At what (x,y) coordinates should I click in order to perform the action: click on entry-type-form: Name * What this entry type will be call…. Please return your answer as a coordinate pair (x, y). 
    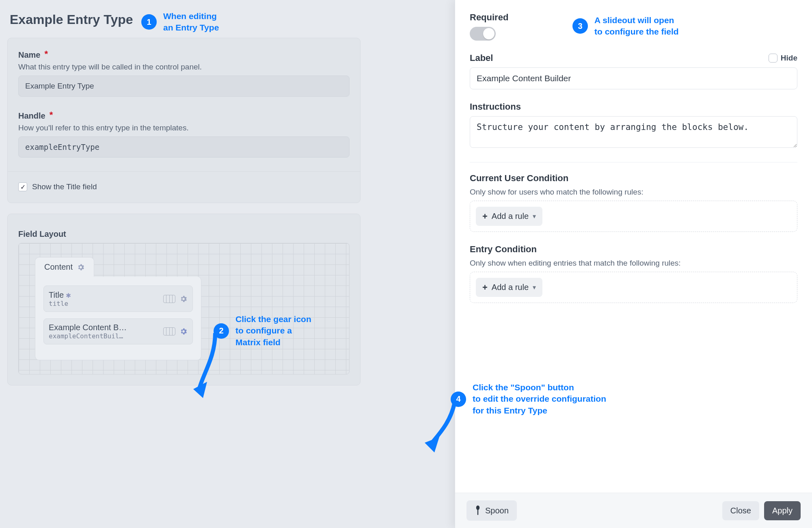
    Looking at the image, I should click on (184, 120).